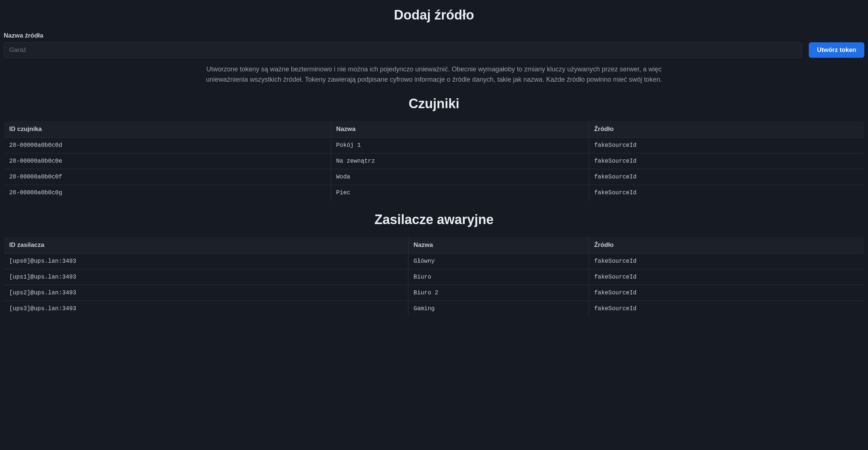  I want to click on sensors-col-id: ID czujnika, so click(168, 129).